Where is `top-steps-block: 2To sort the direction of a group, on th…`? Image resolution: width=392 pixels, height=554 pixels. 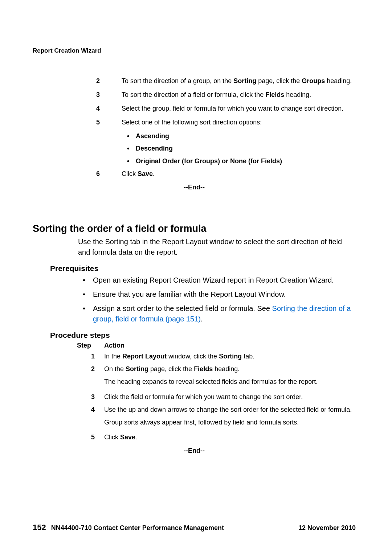 top-steps-block: 2To sort the direction of a group, on th… is located at coordinates (226, 128).